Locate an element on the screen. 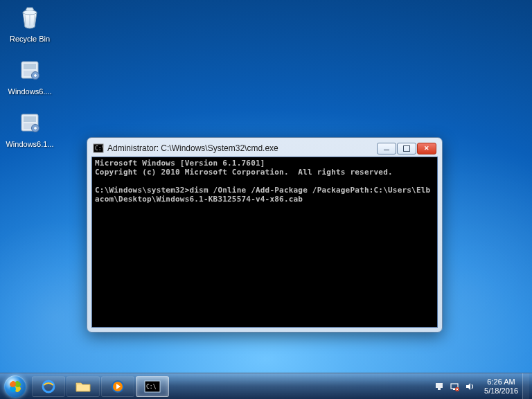 The height and width of the screenshot is (399, 532). maximize-button is located at coordinates (407, 148).